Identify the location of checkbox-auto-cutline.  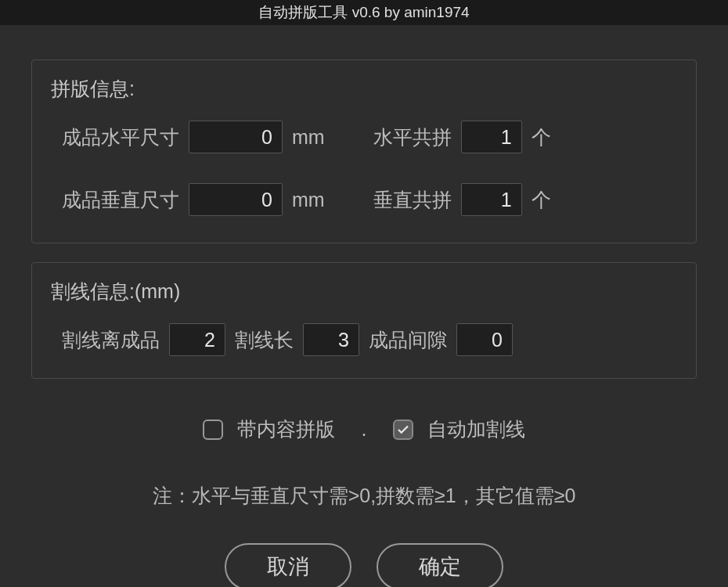
(403, 430).